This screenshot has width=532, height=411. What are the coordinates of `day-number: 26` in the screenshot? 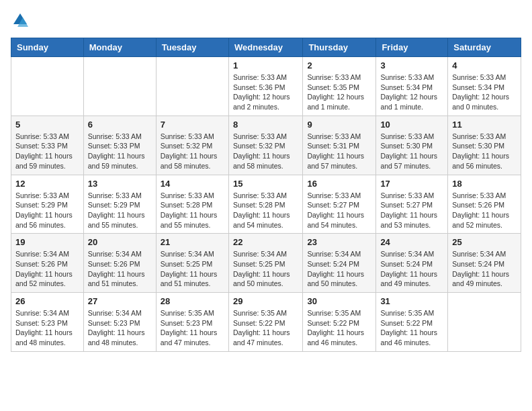 It's located at (47, 301).